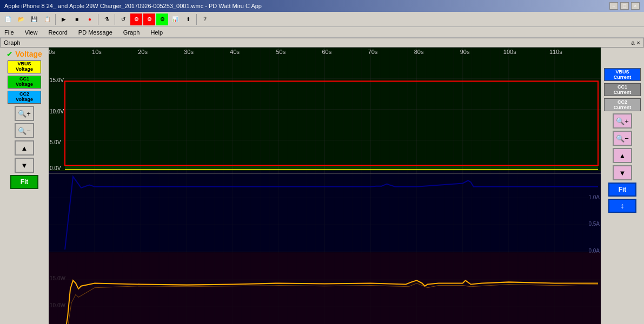 The height and width of the screenshot is (324, 644). Describe the element at coordinates (123, 19) in the screenshot. I see `toolbar-undo: ↺` at that location.